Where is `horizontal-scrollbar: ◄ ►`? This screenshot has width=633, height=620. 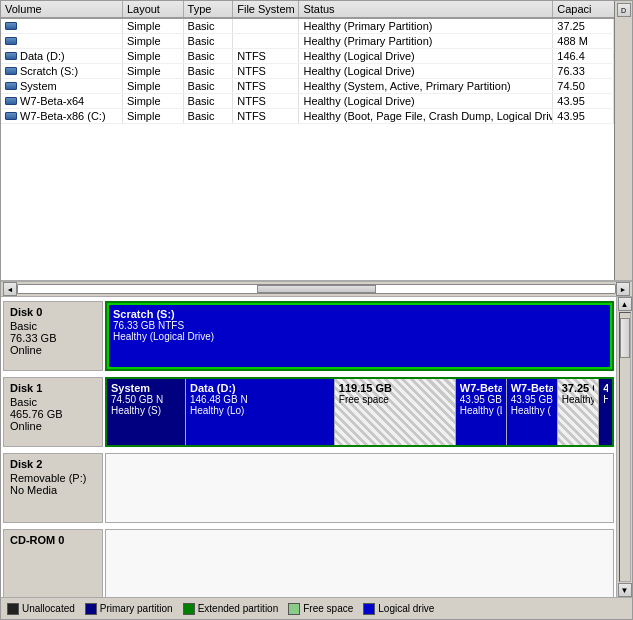 horizontal-scrollbar: ◄ ► is located at coordinates (316, 289).